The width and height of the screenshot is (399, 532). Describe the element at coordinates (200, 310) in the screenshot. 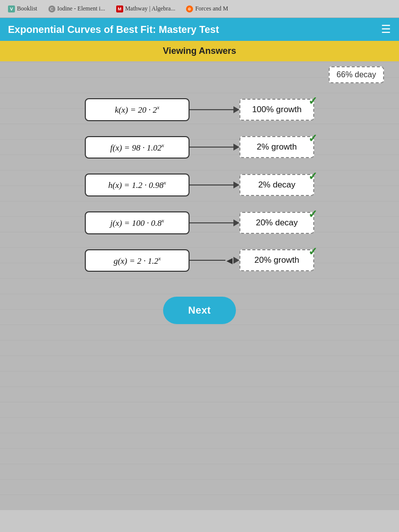

I see `next-button-container: Next` at that location.